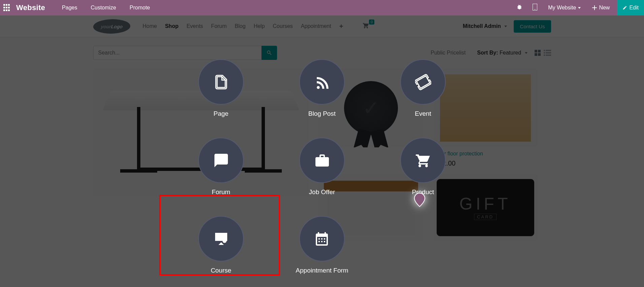 This screenshot has width=644, height=287. I want to click on overlay-label: Blog Post, so click(322, 114).